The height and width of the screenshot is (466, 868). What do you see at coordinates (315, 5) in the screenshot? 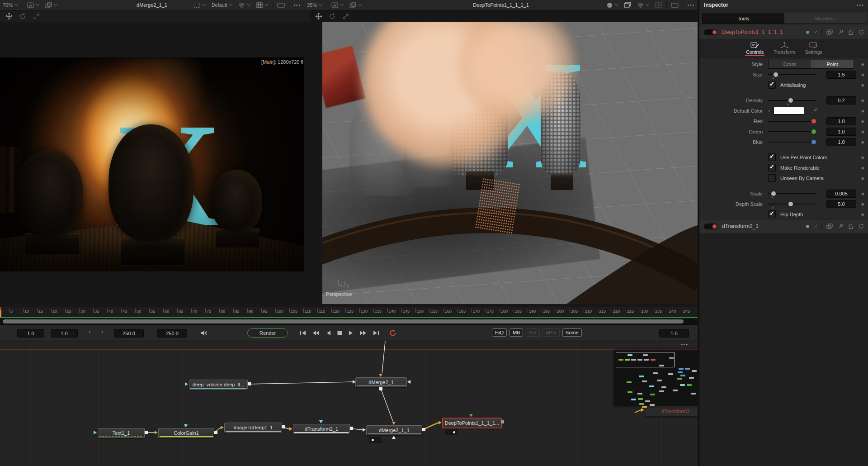
I see `right-zoom-select: 35%` at bounding box center [315, 5].